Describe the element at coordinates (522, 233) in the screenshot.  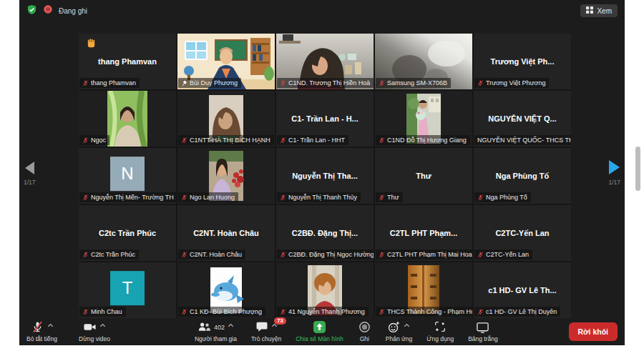
I see `participant-tile: C2TC-Yến LanC2TC-Yến Lan` at that location.